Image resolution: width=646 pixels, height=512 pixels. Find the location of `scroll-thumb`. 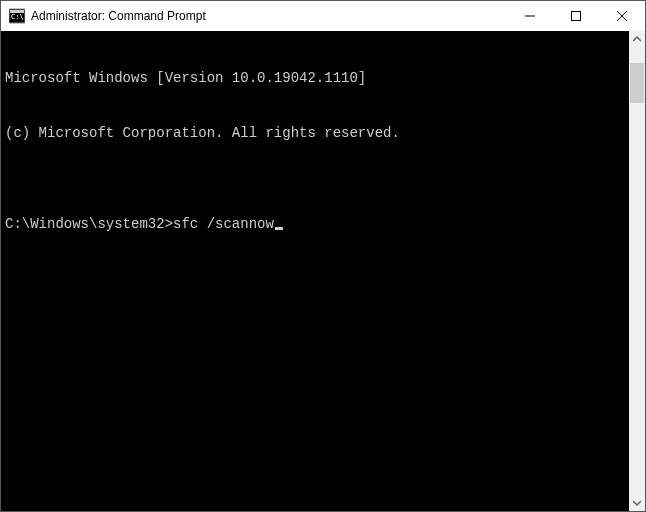

scroll-thumb is located at coordinates (637, 83).